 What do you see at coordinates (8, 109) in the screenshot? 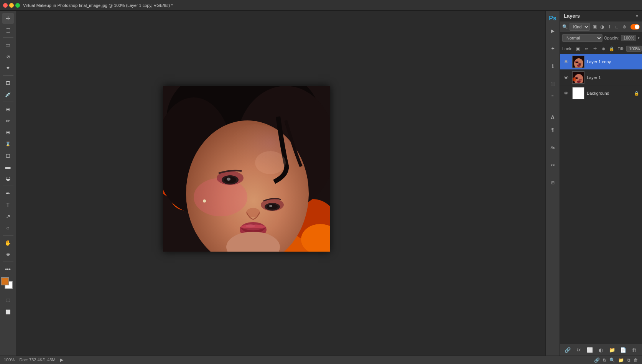
I see `spot-heal-tool: ⊕` at bounding box center [8, 109].